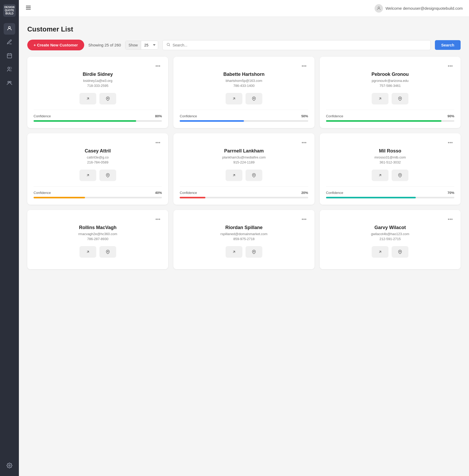  What do you see at coordinates (244, 169) in the screenshot?
I see `customer-card: ••• Parrnell Lankham plankham3u@mediafir…` at bounding box center [244, 169].